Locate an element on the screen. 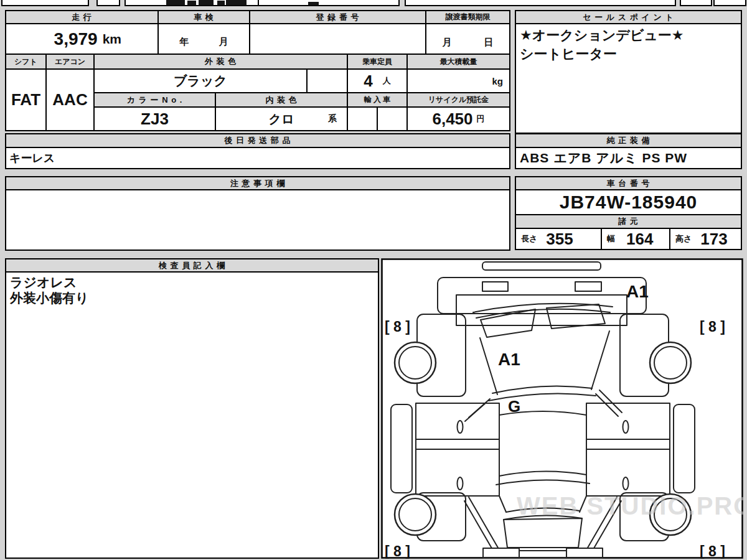  chassis-cell: JB74W-185940 is located at coordinates (629, 202).